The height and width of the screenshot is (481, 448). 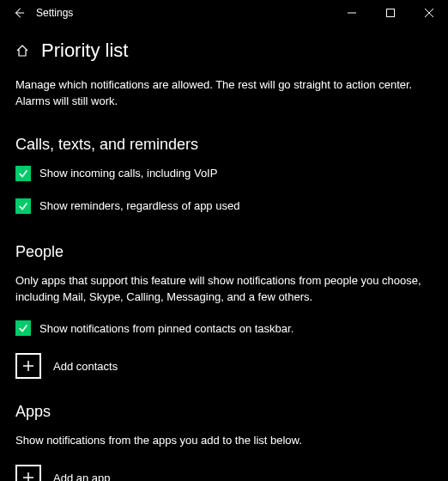 What do you see at coordinates (23, 328) in the screenshot?
I see `checkbox-pinned-contacts` at bounding box center [23, 328].